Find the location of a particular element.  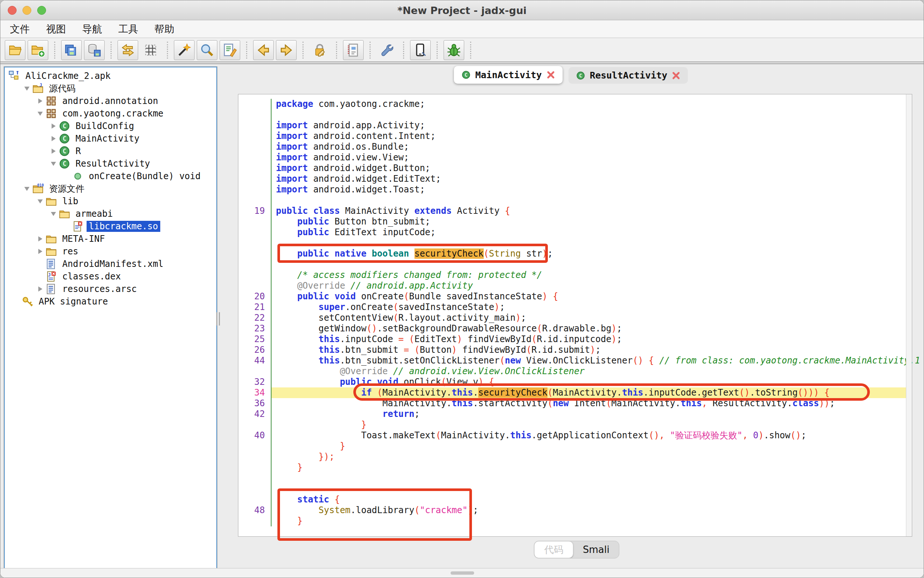

tree-item-classes.dex: Jclasses.dex is located at coordinates (111, 277).